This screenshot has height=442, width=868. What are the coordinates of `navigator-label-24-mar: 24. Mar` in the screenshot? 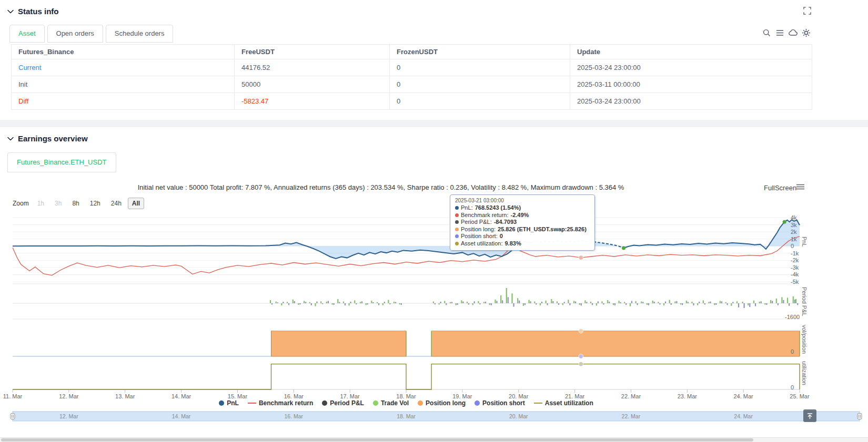 It's located at (743, 416).